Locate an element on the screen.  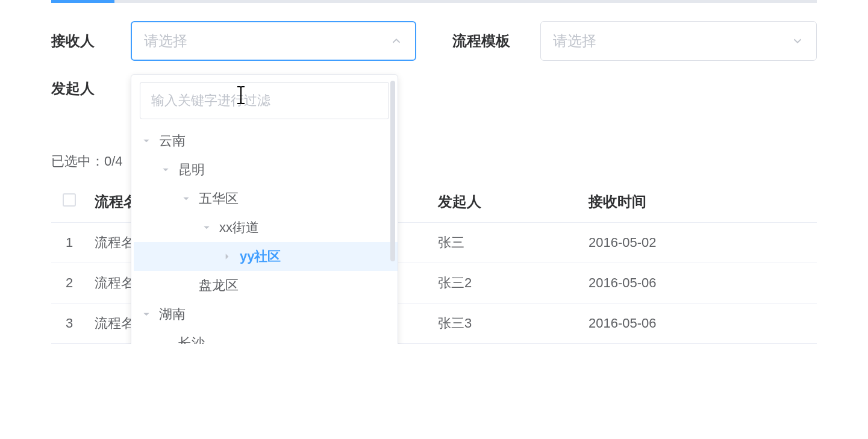
chevron-down-icon is located at coordinates (798, 41).